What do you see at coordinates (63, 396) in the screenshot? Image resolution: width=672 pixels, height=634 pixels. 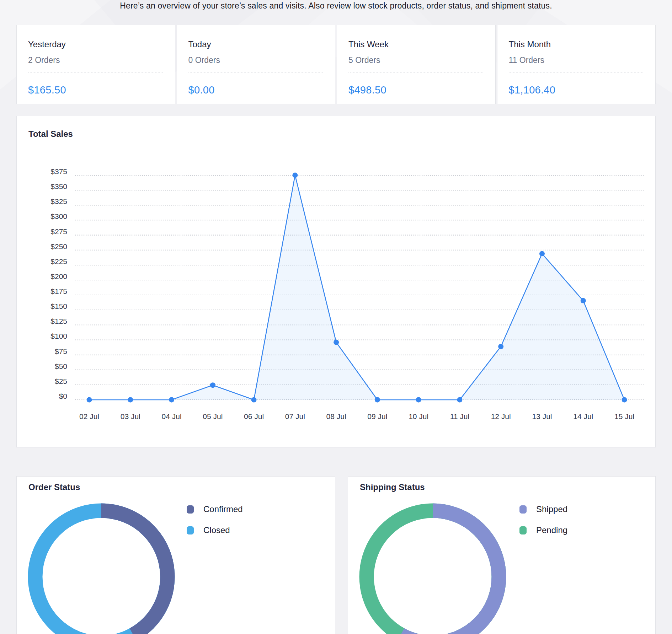 I see `svg-text: $0` at bounding box center [63, 396].